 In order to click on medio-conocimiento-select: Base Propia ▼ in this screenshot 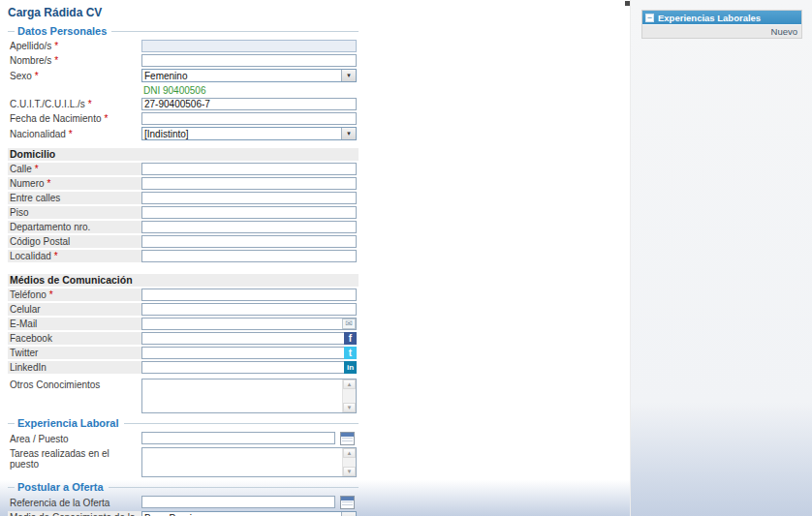, I will do `click(249, 513)`.